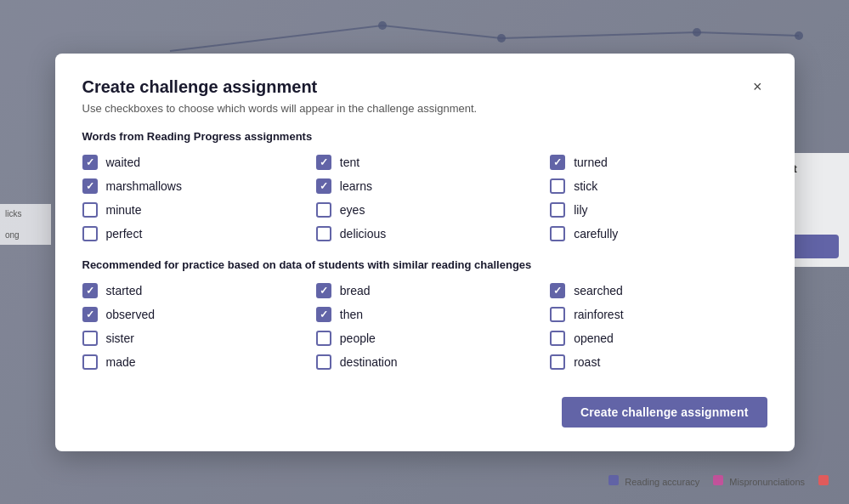  What do you see at coordinates (658, 291) in the screenshot?
I see `word-item-searched: searched` at bounding box center [658, 291].